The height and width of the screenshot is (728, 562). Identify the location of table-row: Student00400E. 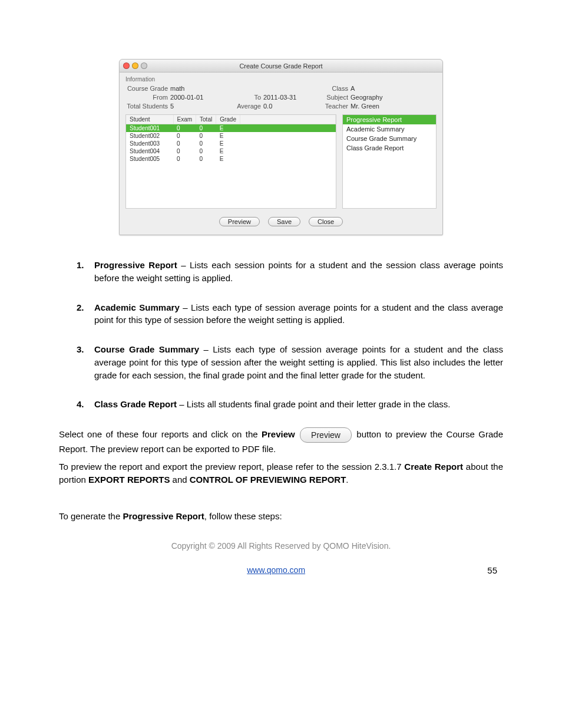
(231, 151).